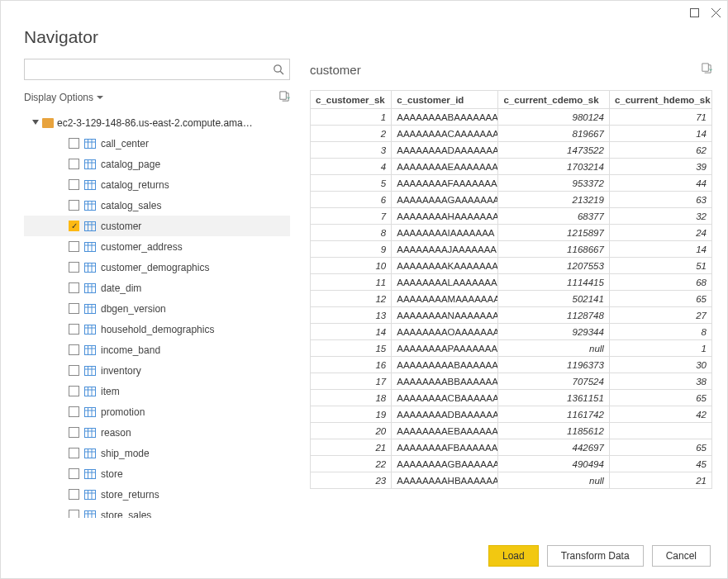 This screenshot has height=579, width=728. I want to click on preview-grid-hscroll, so click(511, 527).